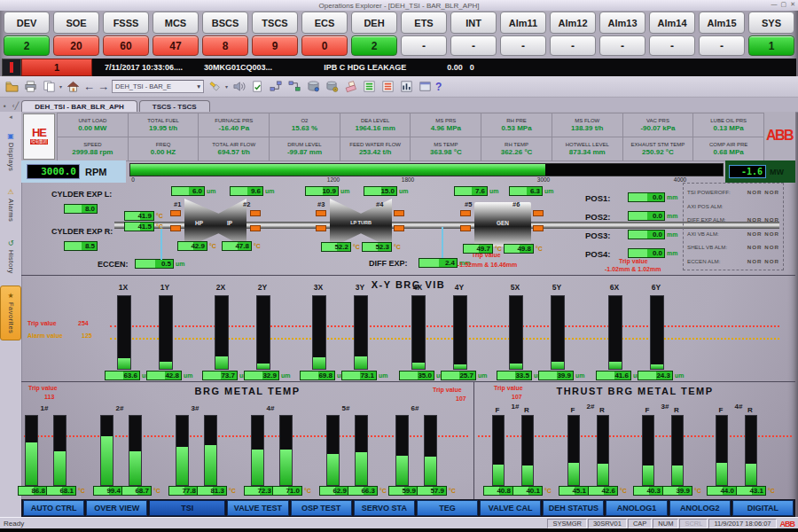  I want to click on system-count-dev: 2, so click(27, 46).